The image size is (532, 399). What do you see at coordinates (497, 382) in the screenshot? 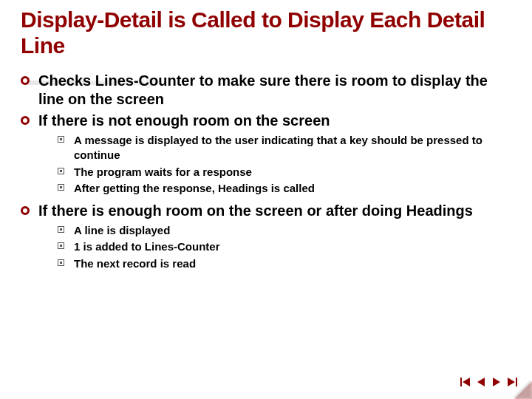
I see `triangle-right-icon` at bounding box center [497, 382].